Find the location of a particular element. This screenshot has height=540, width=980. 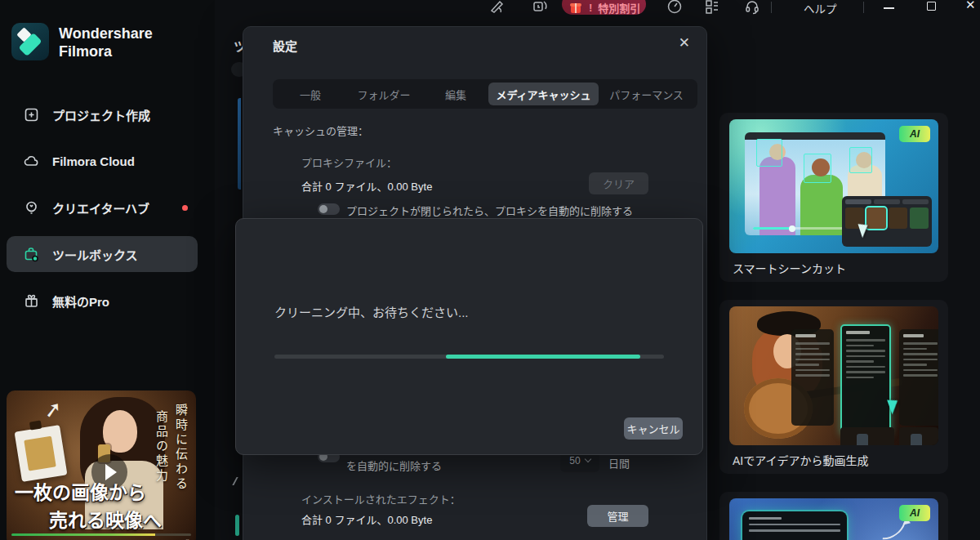

sidebar-item-label: 無料のPro is located at coordinates (81, 301).